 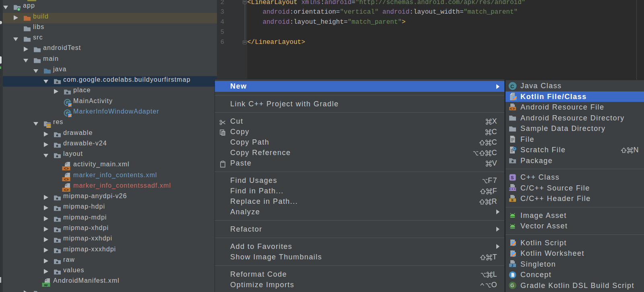 What do you see at coordinates (513, 286) in the screenshot?
I see `svg-text: G` at bounding box center [513, 286].